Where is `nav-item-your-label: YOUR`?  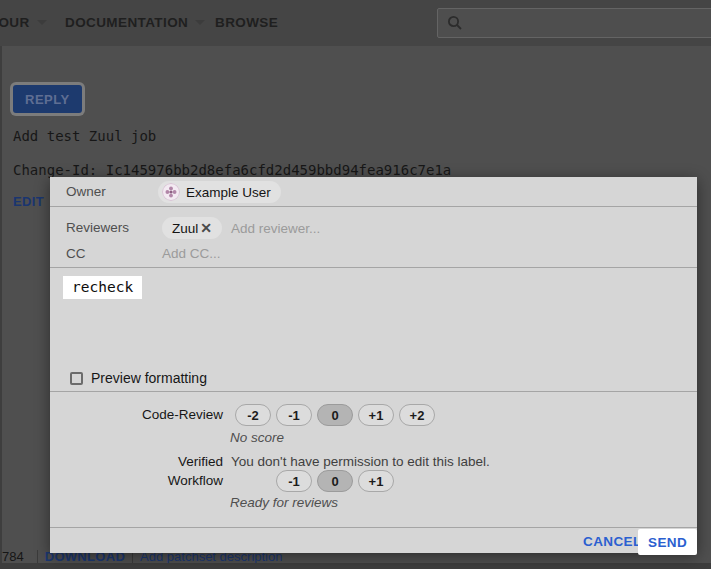 nav-item-your-label: YOUR is located at coordinates (15, 22).